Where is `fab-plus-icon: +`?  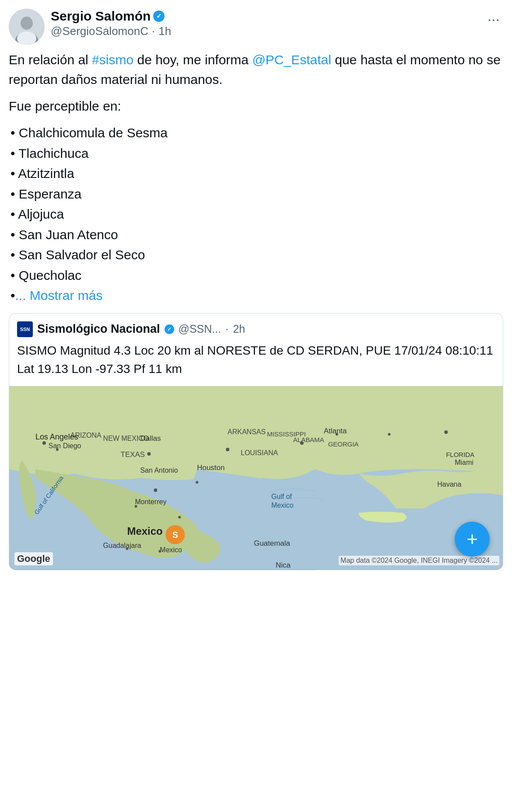 fab-plus-icon: + is located at coordinates (472, 539).